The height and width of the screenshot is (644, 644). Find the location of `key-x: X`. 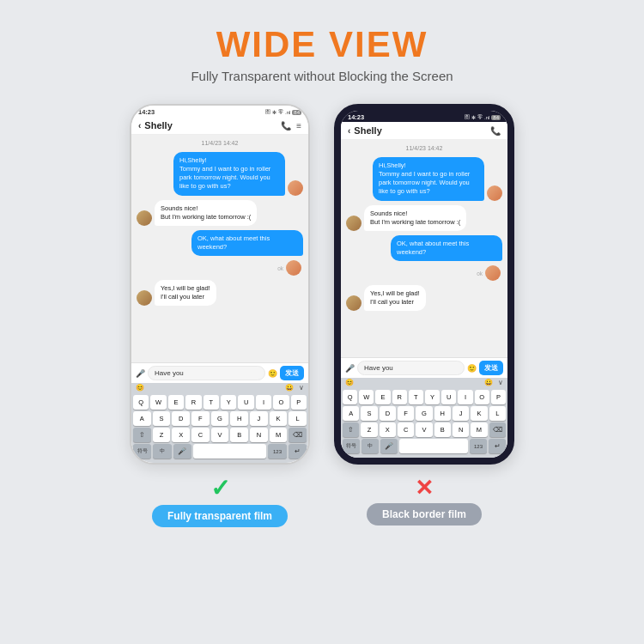

key-x: X is located at coordinates (180, 434).